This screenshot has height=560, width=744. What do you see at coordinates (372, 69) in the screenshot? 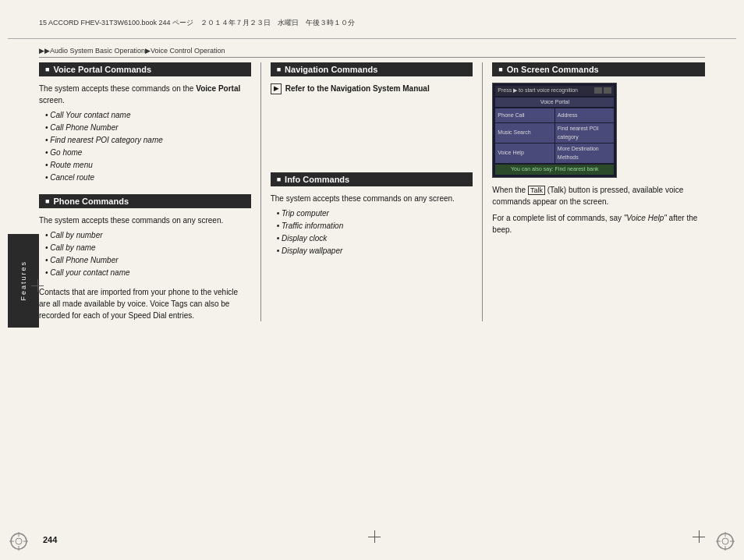
I see `navigation-header: Navigation Commands` at bounding box center [372, 69].